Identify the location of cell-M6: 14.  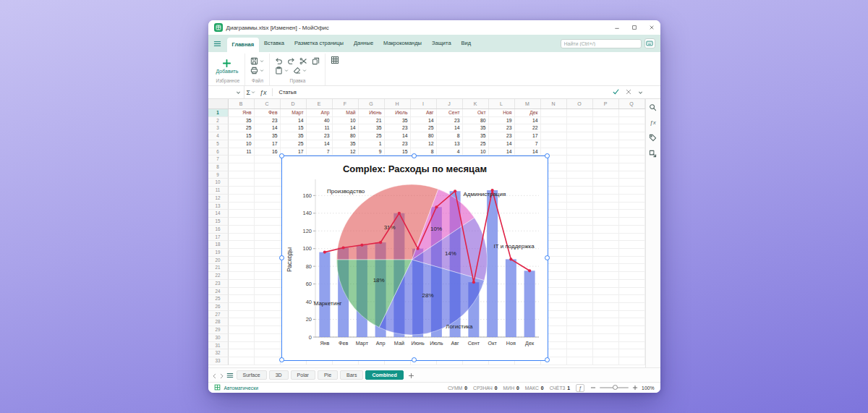
(528, 152).